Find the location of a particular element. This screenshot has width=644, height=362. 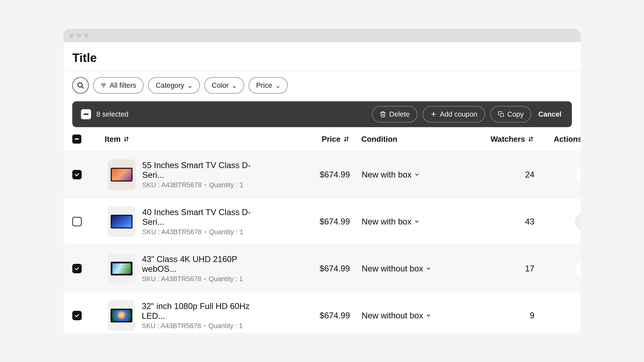

window-titlebar is located at coordinates (322, 36).